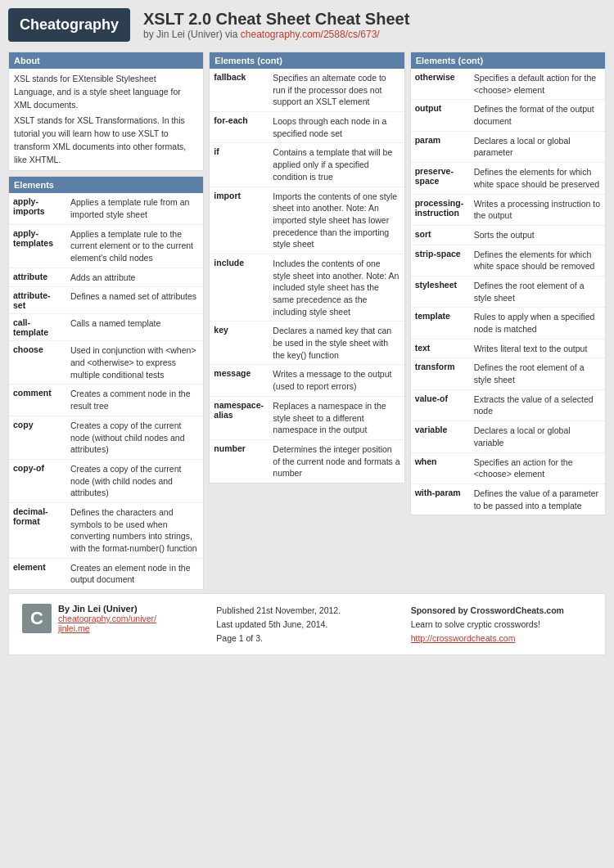  I want to click on entry-key: choose, so click(38, 362).